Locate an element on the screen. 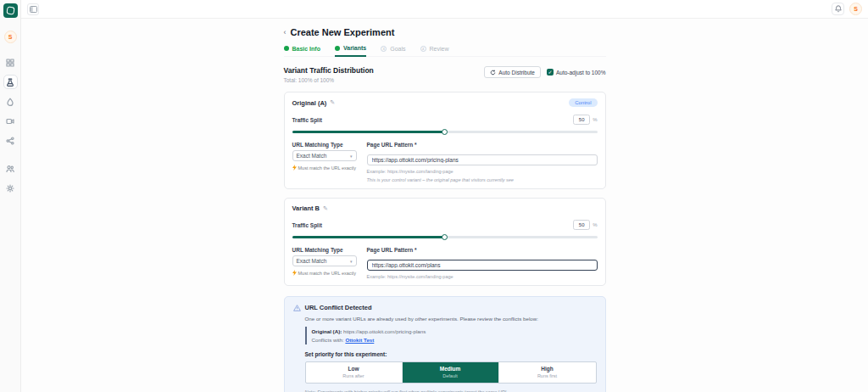 Image resolution: width=868 pixels, height=392 pixels. page-title: Create New Experiment is located at coordinates (342, 32).